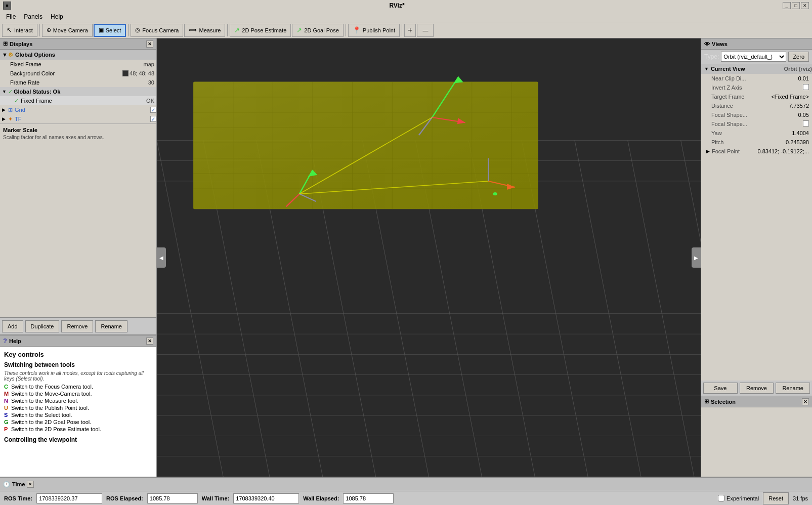  Describe the element at coordinates (157, 30) in the screenshot. I see `focus-camera-tool: ◎ Focus Camera` at that location.